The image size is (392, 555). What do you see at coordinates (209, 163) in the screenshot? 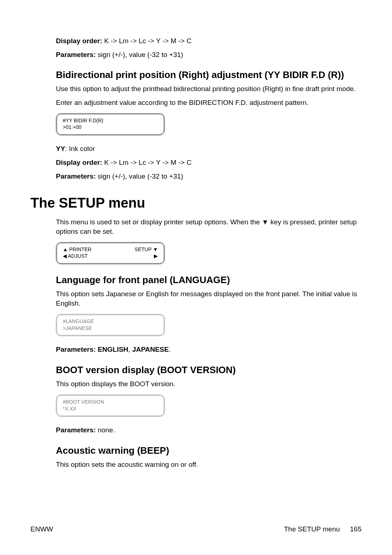
I see `bidir-display-order-line: Display order: K -> Lm -> Lc -> Y -> M -…` at bounding box center [209, 163].